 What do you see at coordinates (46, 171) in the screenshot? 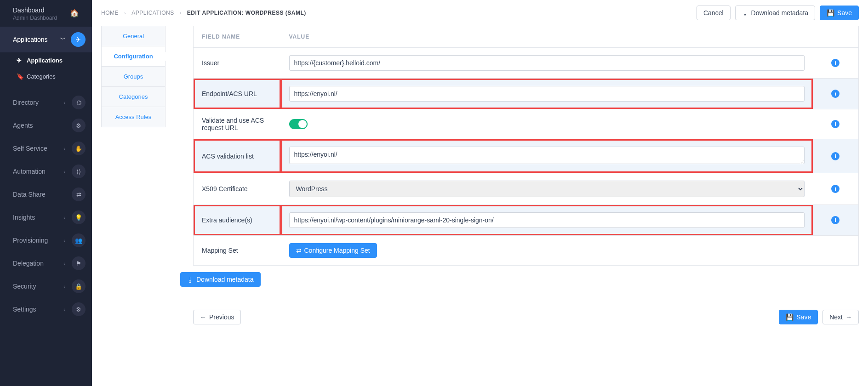
I see `sidebar-item-automation: Automation ‹ ⟨⟩` at bounding box center [46, 171].